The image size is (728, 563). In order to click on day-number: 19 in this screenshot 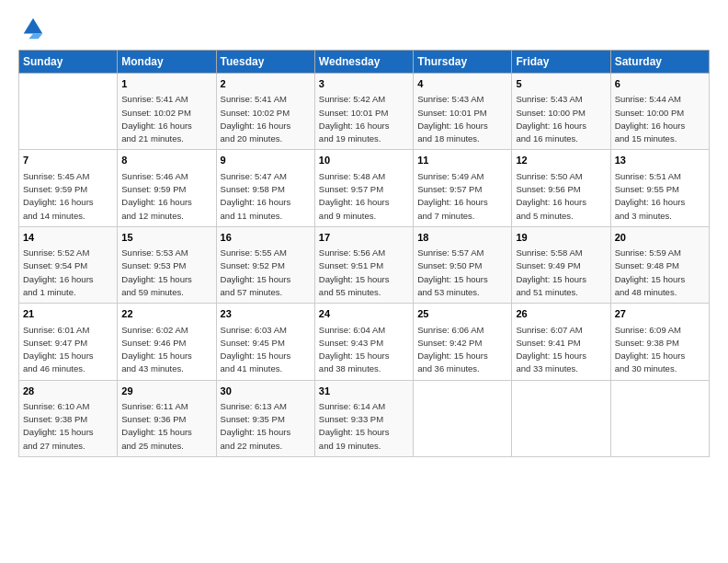, I will do `click(561, 237)`.